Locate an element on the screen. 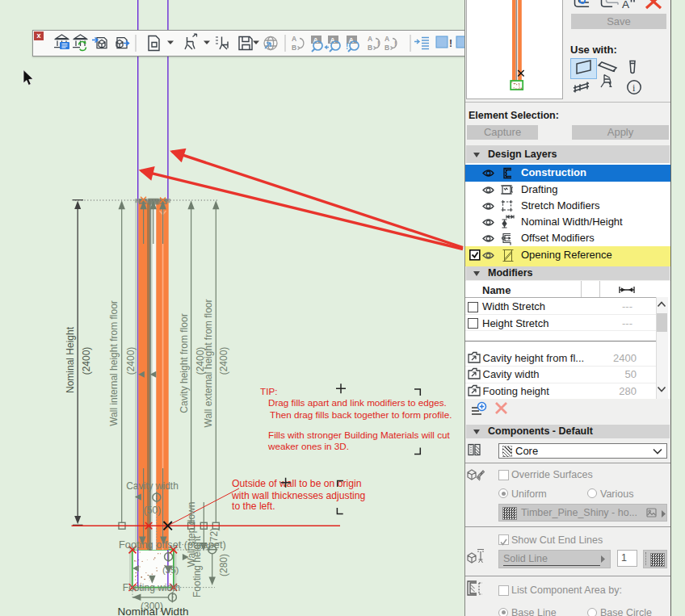  svg-text: Nominal Width is located at coordinates (153, 610).